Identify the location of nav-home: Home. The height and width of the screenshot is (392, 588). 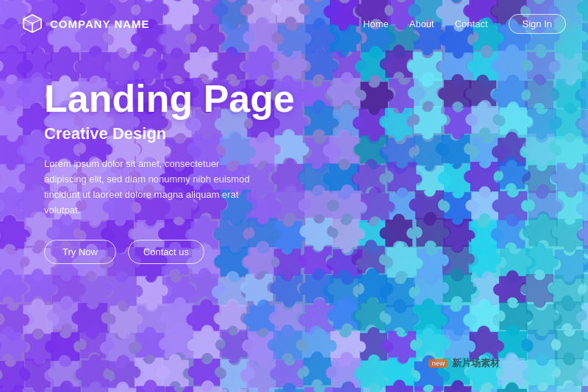
(376, 24).